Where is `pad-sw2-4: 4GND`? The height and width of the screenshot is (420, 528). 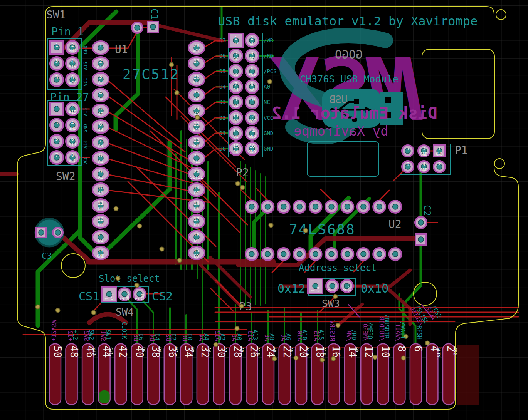
pad-sw2-4: 4GND is located at coordinates (72, 125).